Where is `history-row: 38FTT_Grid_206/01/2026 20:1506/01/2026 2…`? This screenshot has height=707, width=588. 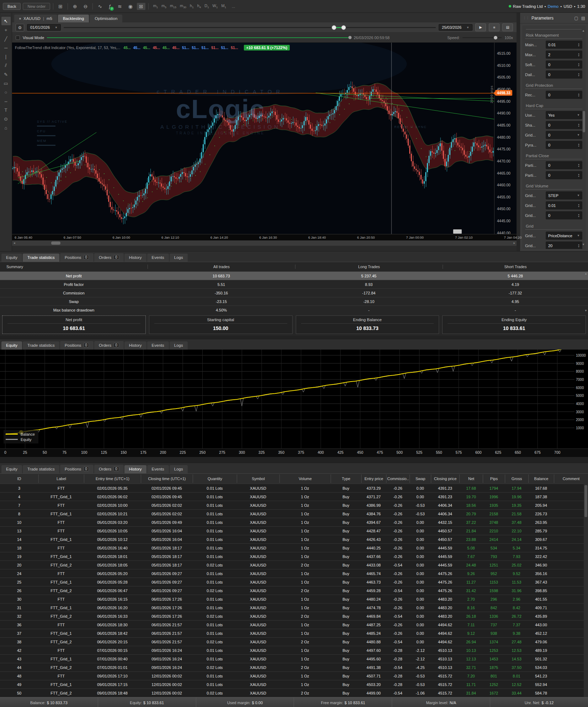
history-row: 38FTT_Grid_206/01/2026 20:1506/01/2026 2… is located at coordinates (294, 642).